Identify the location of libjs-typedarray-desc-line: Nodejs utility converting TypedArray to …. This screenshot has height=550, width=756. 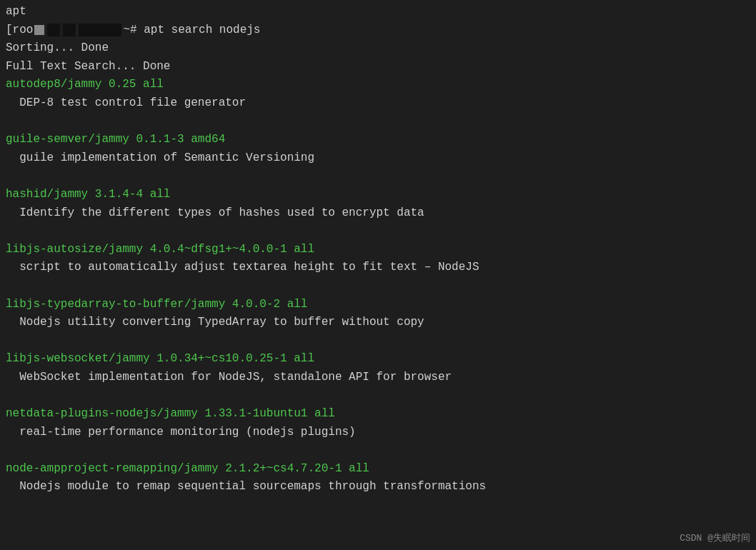
(378, 323).